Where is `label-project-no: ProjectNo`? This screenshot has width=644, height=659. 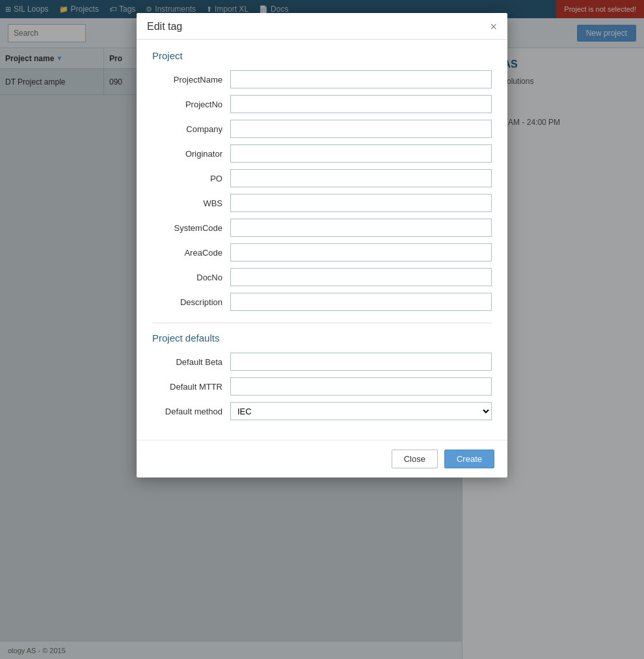 label-project-no: ProjectNo is located at coordinates (191, 104).